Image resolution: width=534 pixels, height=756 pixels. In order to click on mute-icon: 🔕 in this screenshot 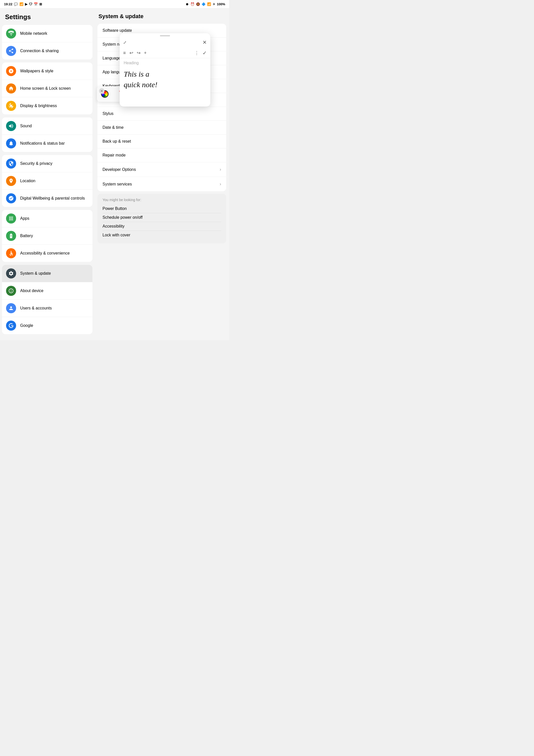, I will do `click(198, 4)`.